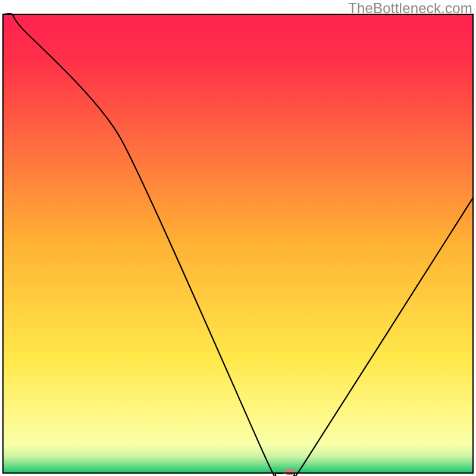 This screenshot has width=476, height=476. I want to click on watermark-text: TheBottleneck.com, so click(411, 8).